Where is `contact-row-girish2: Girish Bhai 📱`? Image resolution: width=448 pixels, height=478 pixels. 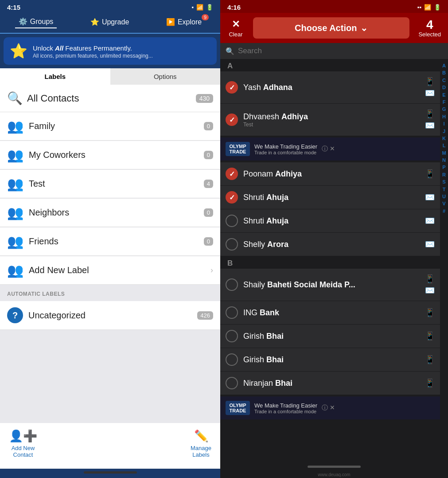 contact-row-girish2: Girish Bhai 📱 is located at coordinates (330, 360).